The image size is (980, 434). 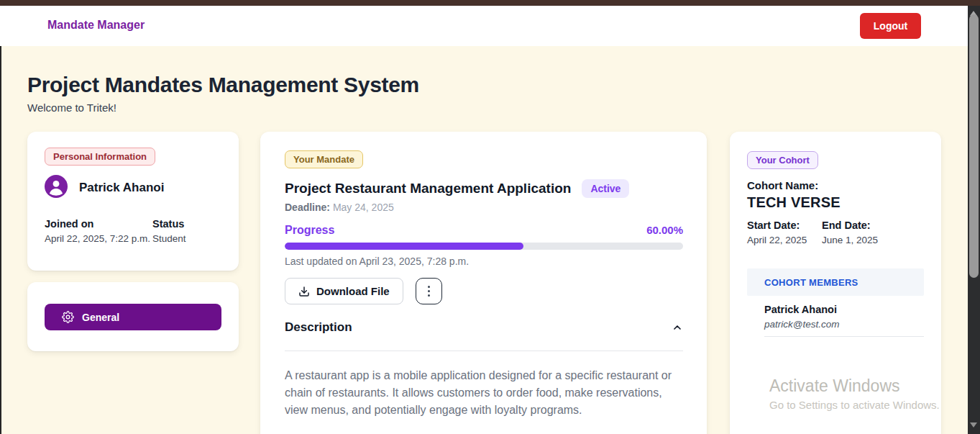 What do you see at coordinates (835, 282) in the screenshot?
I see `cohort-members-header: COHORT MEMBERS` at bounding box center [835, 282].